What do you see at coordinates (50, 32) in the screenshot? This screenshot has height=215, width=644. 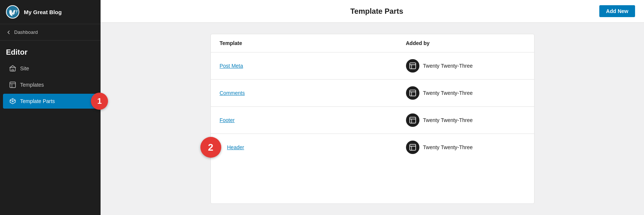 I see `dashboard-back-link: Dashboard` at bounding box center [50, 32].